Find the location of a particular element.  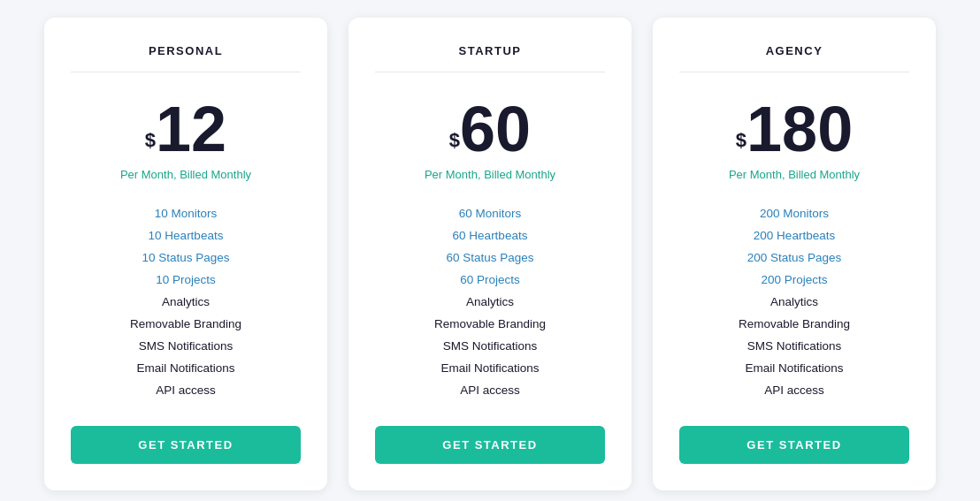

plan-title-agency: AGENCY is located at coordinates (794, 58).